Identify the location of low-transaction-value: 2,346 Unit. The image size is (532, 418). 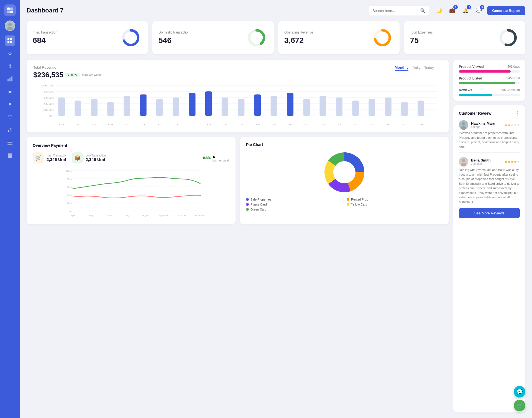
(96, 160).